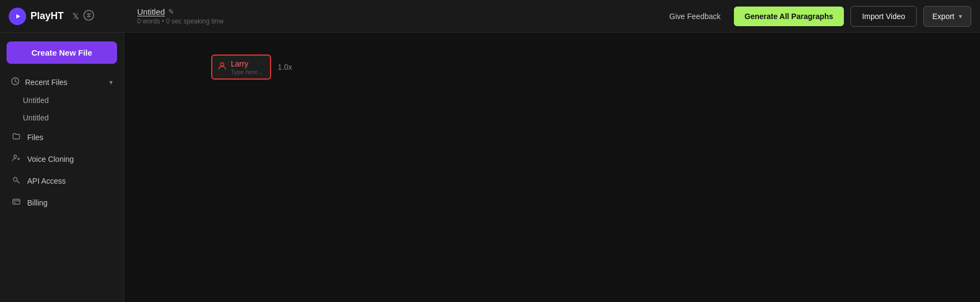  I want to click on header-actions: Give Feedback Generate All Paragraphs Im…, so click(817, 16).